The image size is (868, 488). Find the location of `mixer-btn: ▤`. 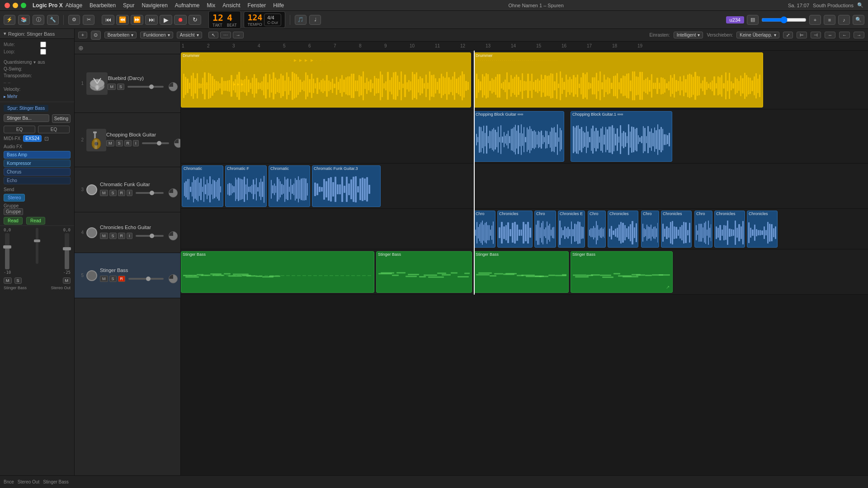

mixer-btn: ▤ is located at coordinates (753, 20).